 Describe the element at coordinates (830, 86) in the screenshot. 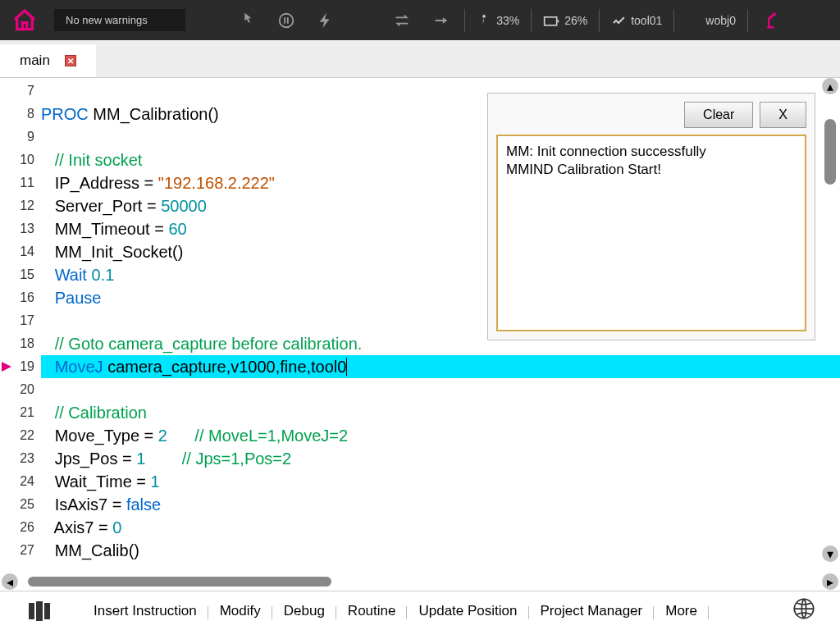

I see `scroll-up-icon: ▴` at that location.